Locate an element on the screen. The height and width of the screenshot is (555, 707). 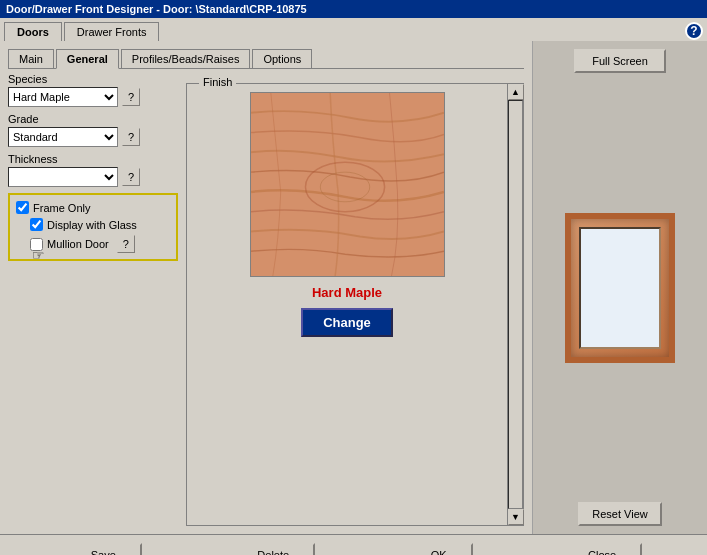
finish-scrollbar: ▲ ▼ is located at coordinates (515, 304).